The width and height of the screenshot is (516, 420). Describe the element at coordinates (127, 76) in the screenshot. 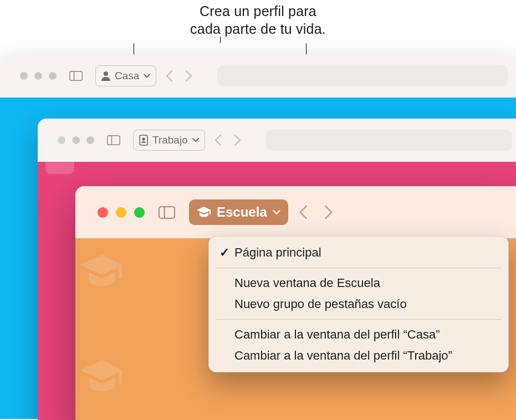

I see `profile-label: Casa` at that location.